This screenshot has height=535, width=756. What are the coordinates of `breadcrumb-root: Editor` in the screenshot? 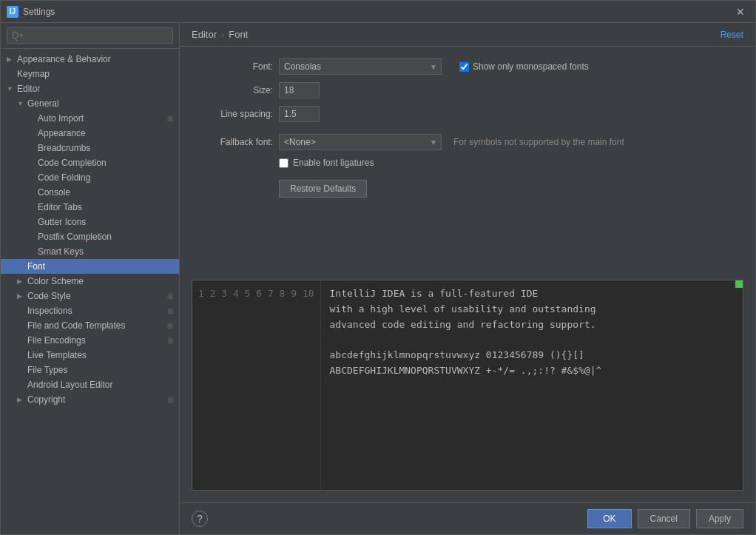 It's located at (204, 34).